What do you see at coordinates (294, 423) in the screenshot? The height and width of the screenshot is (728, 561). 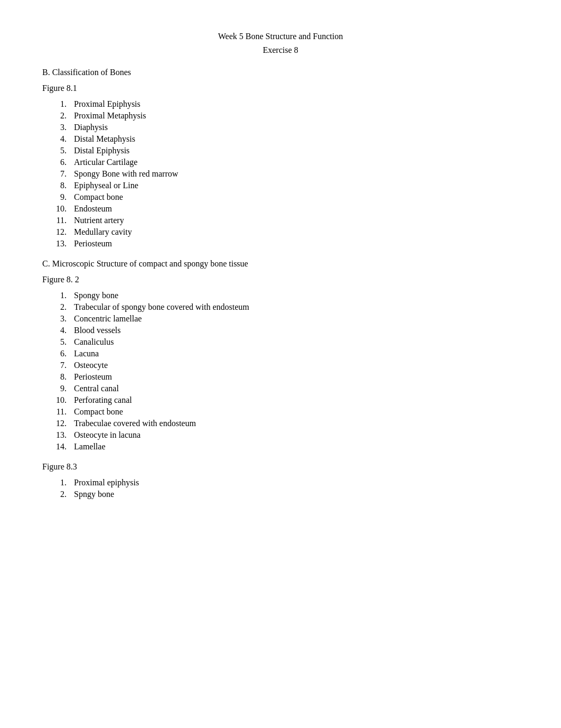 I see `list-item: Trabeculae covered with endosteum` at bounding box center [294, 423].